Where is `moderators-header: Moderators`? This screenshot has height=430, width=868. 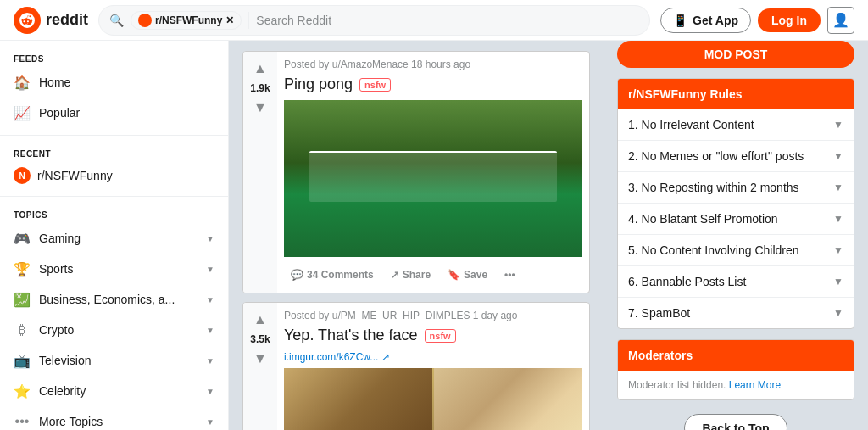 moderators-header: Moderators is located at coordinates (736, 355).